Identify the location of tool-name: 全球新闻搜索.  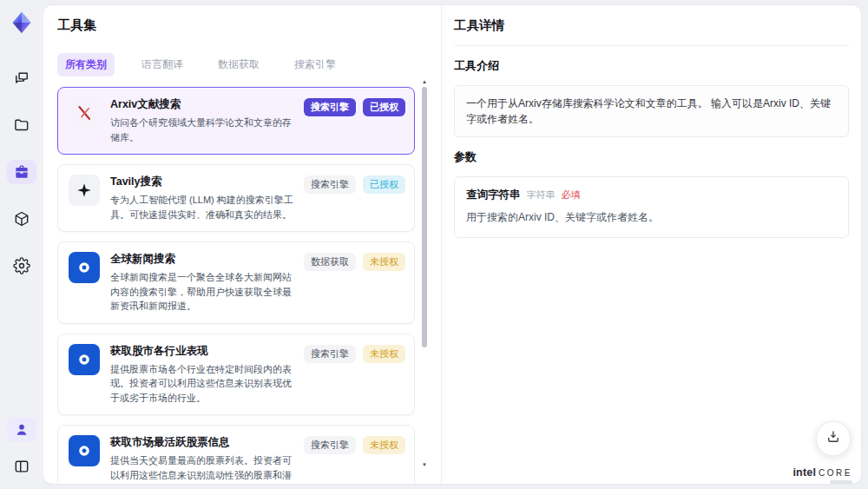
(203, 259).